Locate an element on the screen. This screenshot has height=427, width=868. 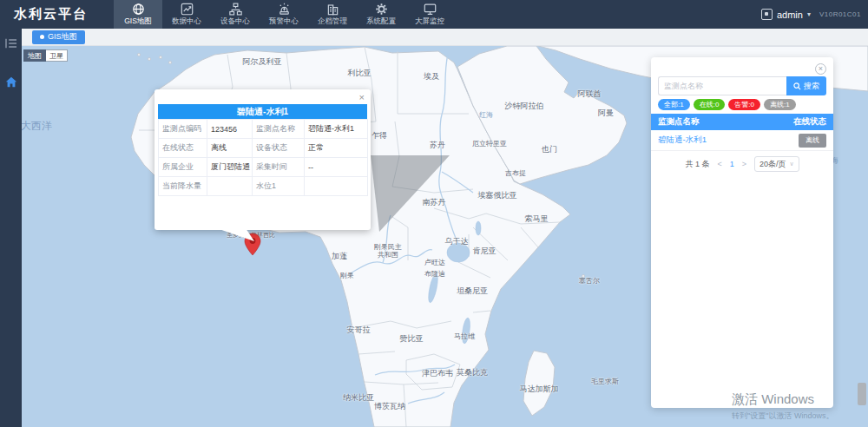
tab-bar: GIS地图 is located at coordinates (444, 37).